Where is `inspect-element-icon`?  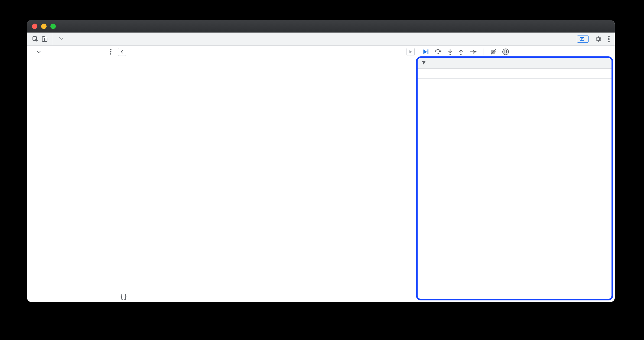
inspect-element-icon is located at coordinates (35, 39).